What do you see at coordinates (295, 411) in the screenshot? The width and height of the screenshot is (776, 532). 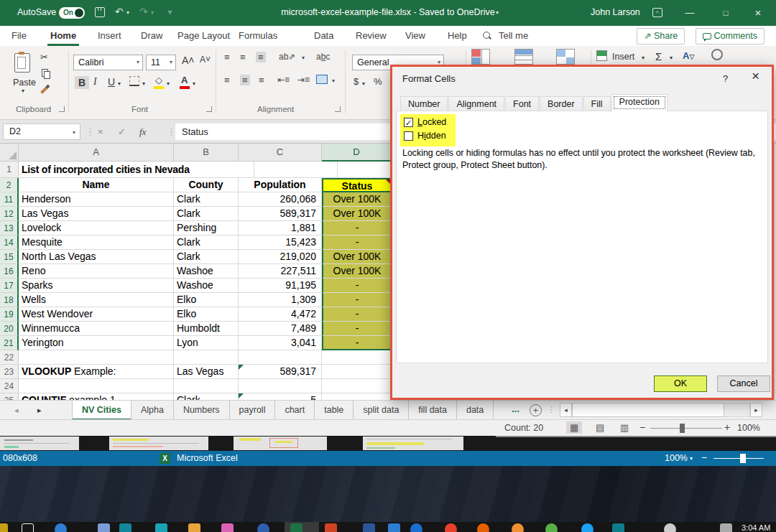 I see `sheet-tab-chart: chart` at bounding box center [295, 411].